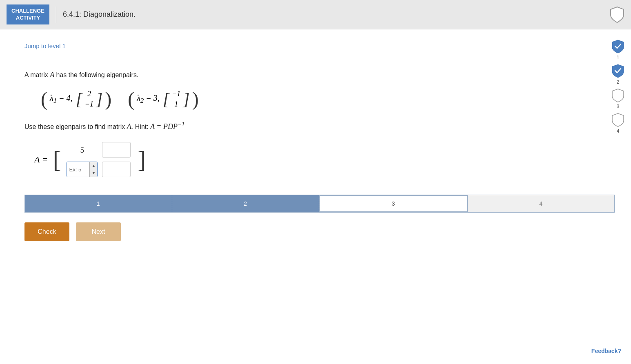 This screenshot has width=631, height=364. I want to click on open-paren-2: (, so click(131, 99).